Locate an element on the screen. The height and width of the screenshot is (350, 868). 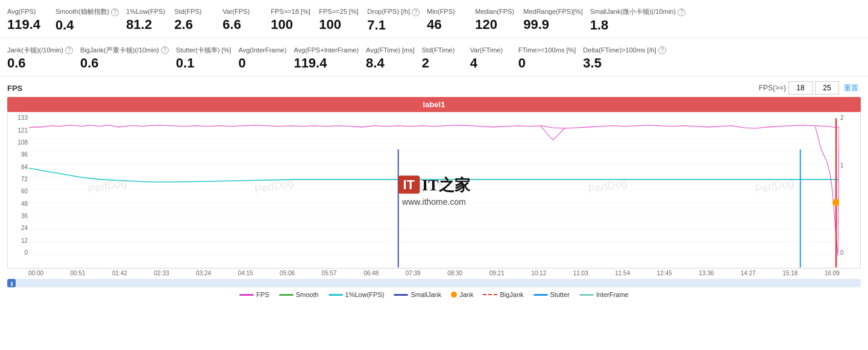
metric-label-min-fps: Min(FPS) is located at coordinates (441, 11).